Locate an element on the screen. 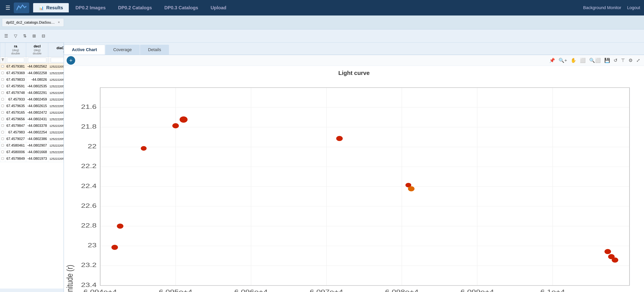 This screenshot has height=292, width=644. toolbar-export-button: ⊟ is located at coordinates (44, 36).